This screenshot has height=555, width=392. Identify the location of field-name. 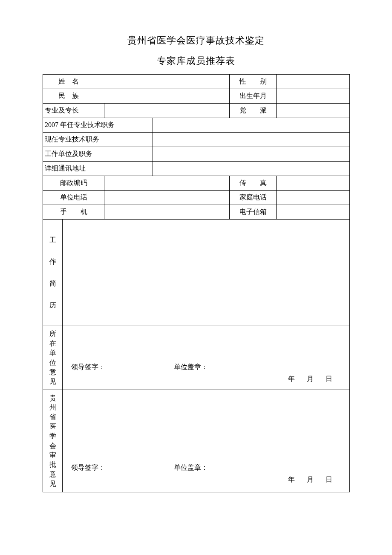
(162, 82).